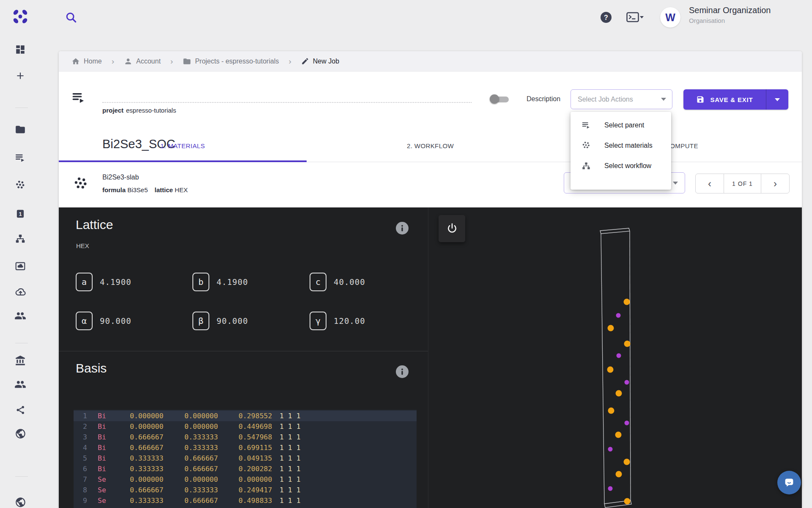 The width and height of the screenshot is (812, 508). What do you see at coordinates (251, 282) in the screenshot?
I see `lattice-parameter: b4.1900` at bounding box center [251, 282].